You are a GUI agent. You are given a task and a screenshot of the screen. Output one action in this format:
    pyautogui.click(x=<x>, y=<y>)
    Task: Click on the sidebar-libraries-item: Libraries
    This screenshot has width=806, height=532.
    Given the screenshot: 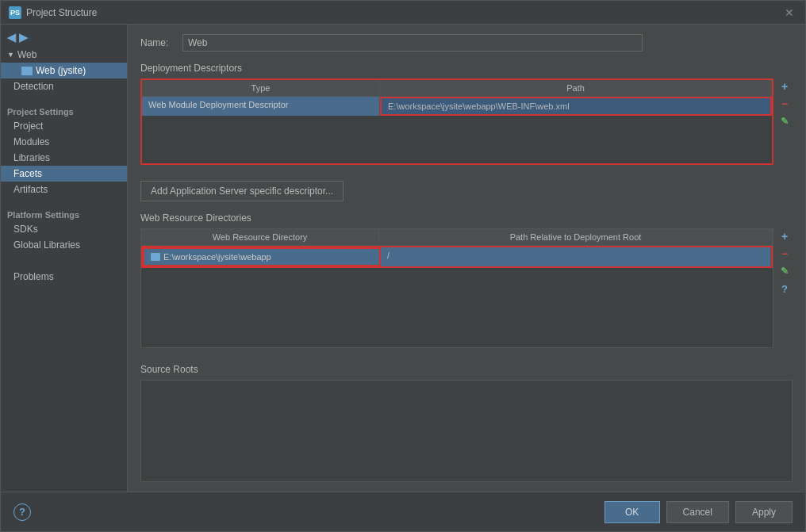 What is the action you would take?
    pyautogui.click(x=63, y=158)
    